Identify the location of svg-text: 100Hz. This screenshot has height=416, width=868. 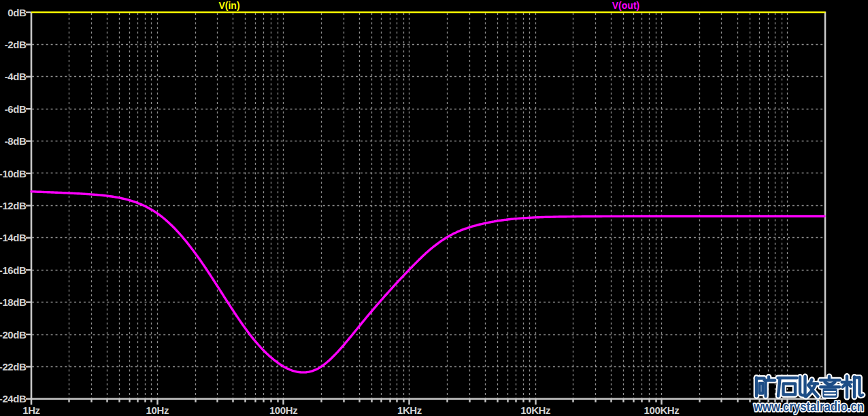
(283, 411).